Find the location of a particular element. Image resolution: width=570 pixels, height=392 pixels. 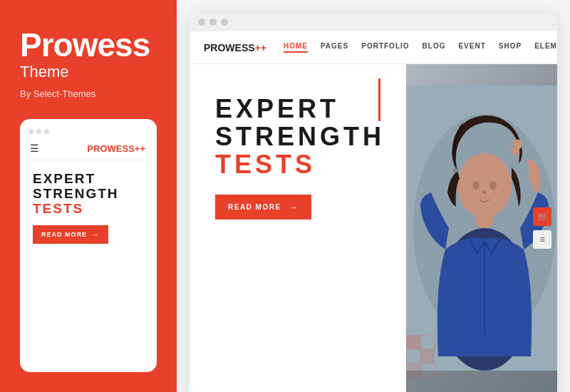

nav-event: EVENT is located at coordinates (472, 47).